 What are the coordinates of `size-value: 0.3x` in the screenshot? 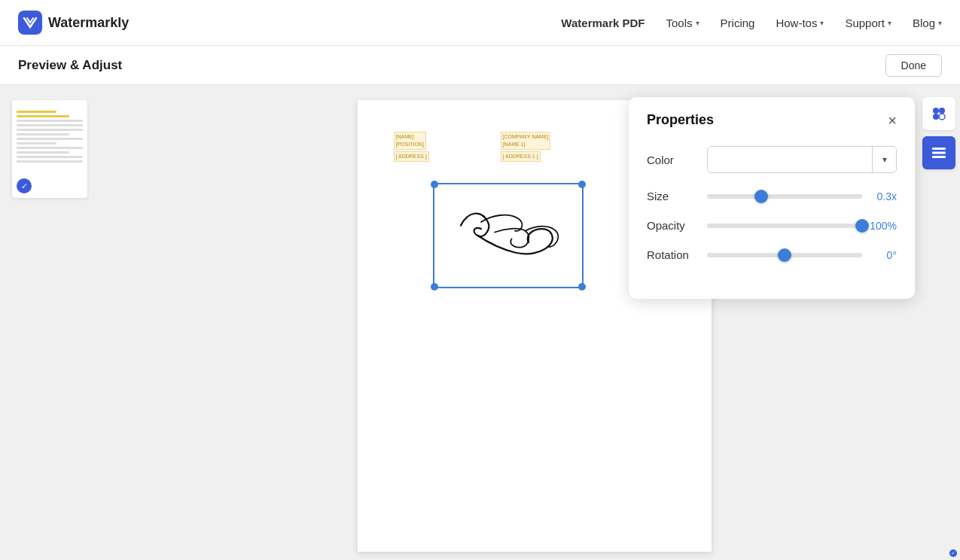 It's located at (883, 196).